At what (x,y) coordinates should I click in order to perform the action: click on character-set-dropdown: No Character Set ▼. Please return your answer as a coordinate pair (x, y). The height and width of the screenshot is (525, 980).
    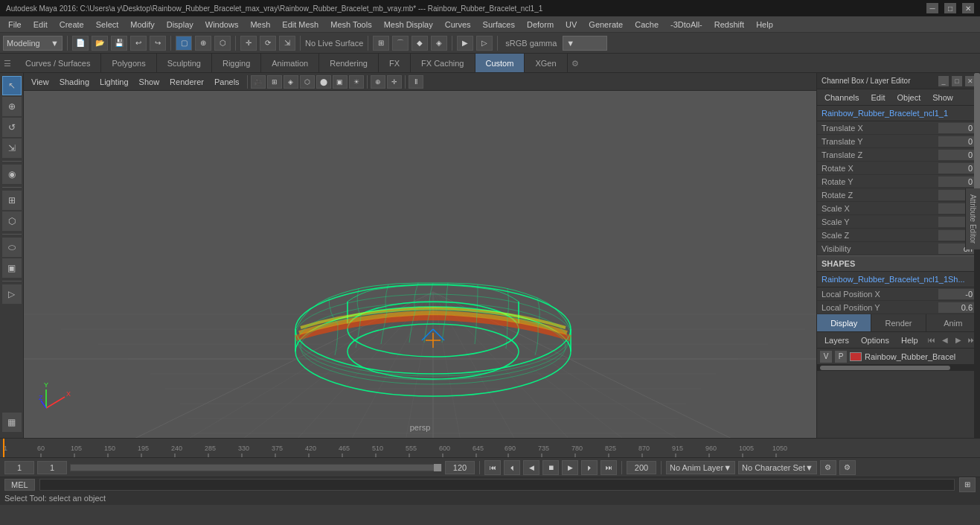
    Looking at the image, I should click on (778, 468).